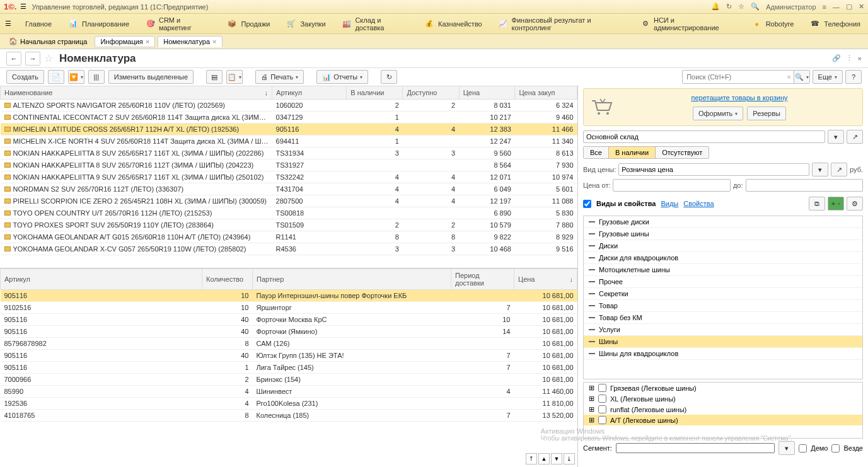  Describe the element at coordinates (96, 77) in the screenshot. I see `barcode-button: |||` at that location.